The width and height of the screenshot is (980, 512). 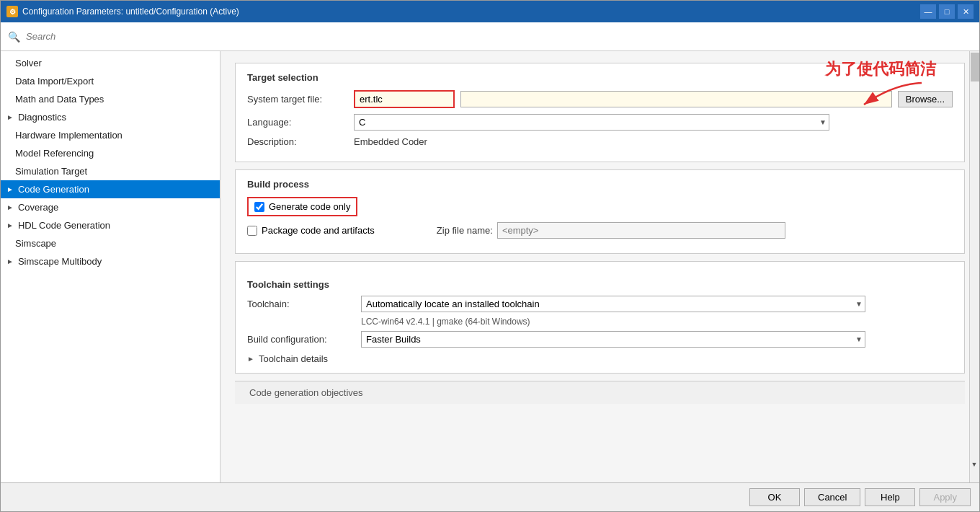 What do you see at coordinates (259, 207) in the screenshot?
I see `generate-code-checkbox` at bounding box center [259, 207].